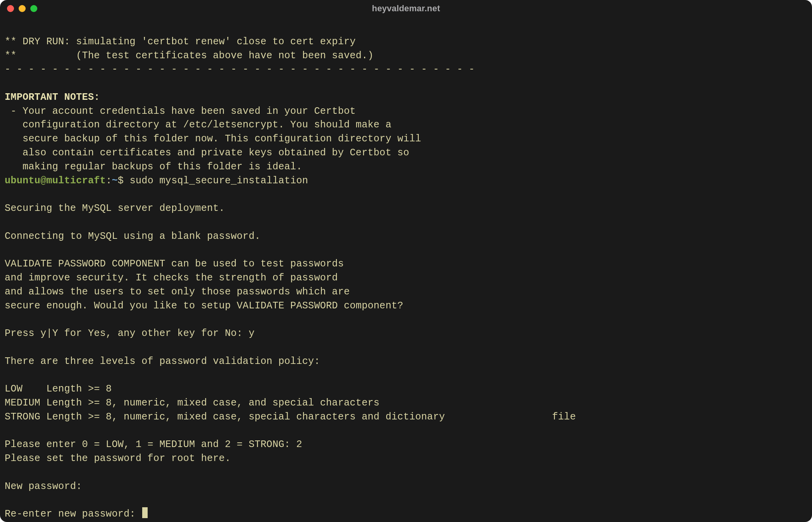 The width and height of the screenshot is (812, 522). Describe the element at coordinates (44, 181) in the screenshot. I see `prompt-at: @` at that location.